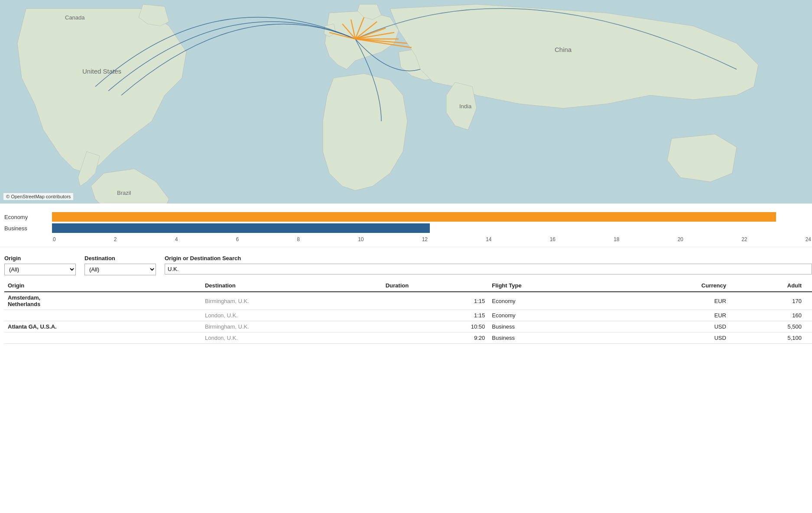 This screenshot has height=513, width=812. Describe the element at coordinates (408, 318) in the screenshot. I see `table-body: Amsterdam,NetherlandsBirmingham, U.K.1:1…` at that location.